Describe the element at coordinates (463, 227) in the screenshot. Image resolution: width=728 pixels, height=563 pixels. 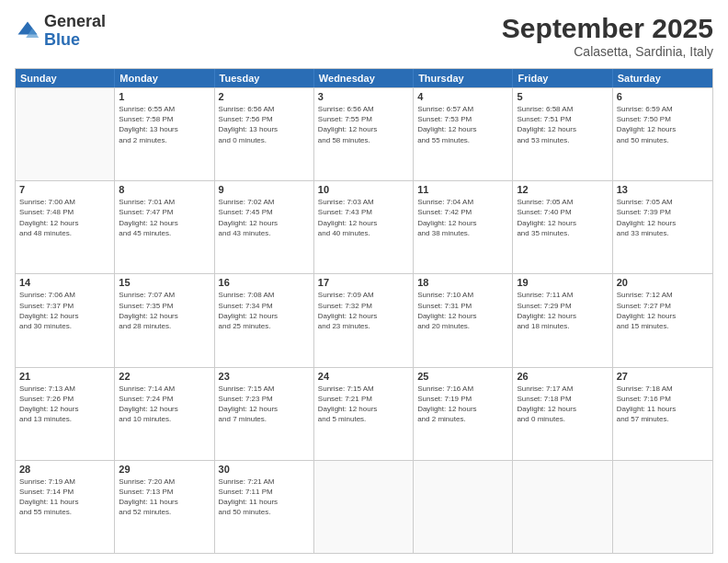
I see `calendar-day: 11Sunrise: 7:04 AM Sunset: 7:42 PM Dayli…` at that location.